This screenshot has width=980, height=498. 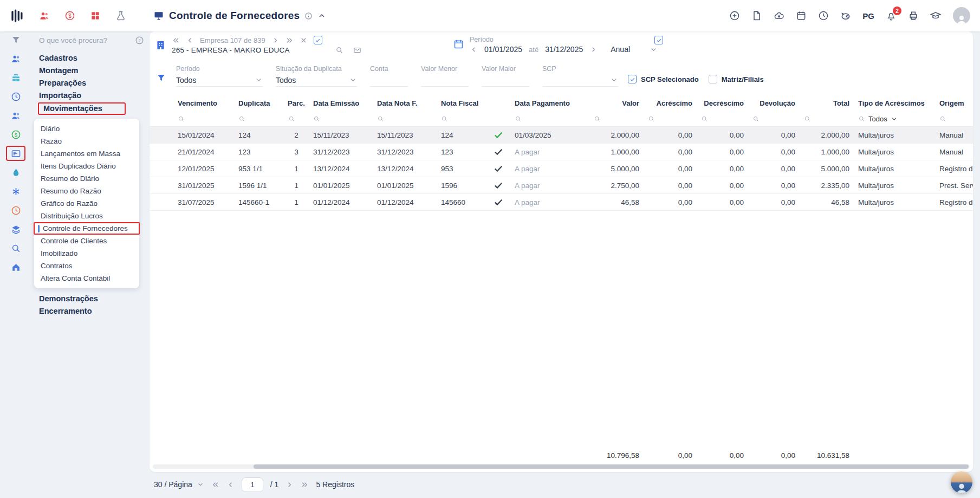 What do you see at coordinates (318, 40) in the screenshot?
I see `company-checkbox` at bounding box center [318, 40].